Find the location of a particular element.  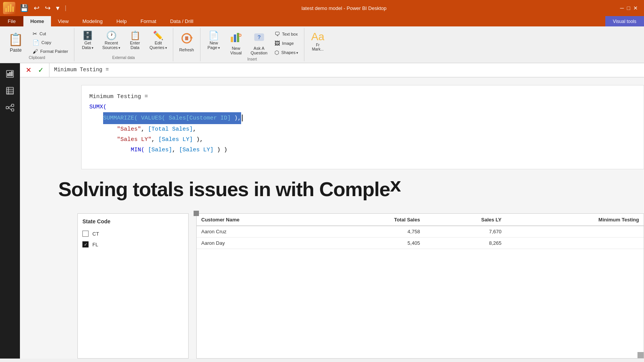

app-logo is located at coordinates (9, 8).